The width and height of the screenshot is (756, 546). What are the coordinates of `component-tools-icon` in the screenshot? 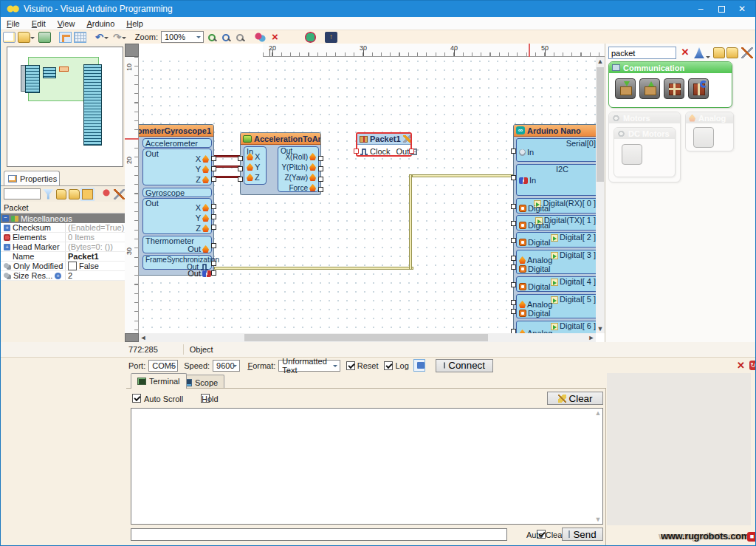 It's located at (407, 139).